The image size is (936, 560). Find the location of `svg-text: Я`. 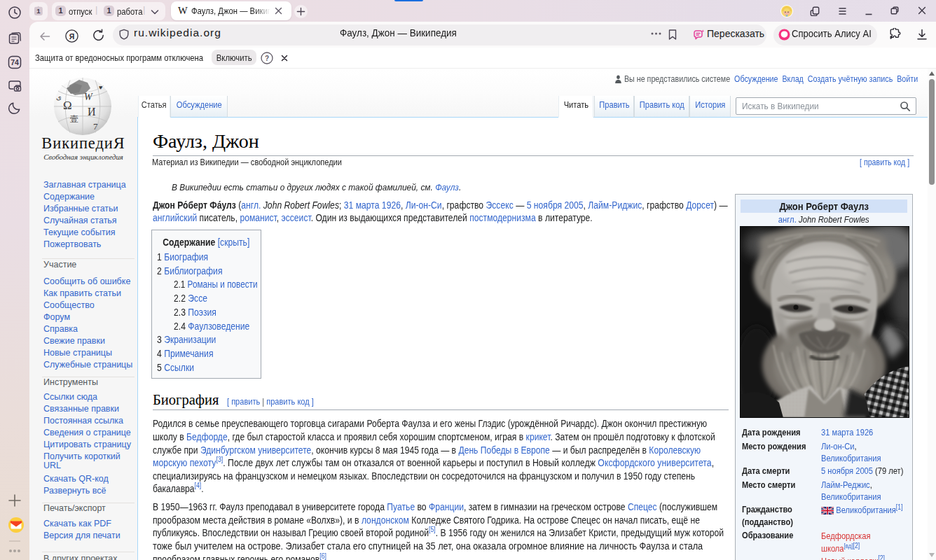

svg-text: Я is located at coordinates (72, 36).